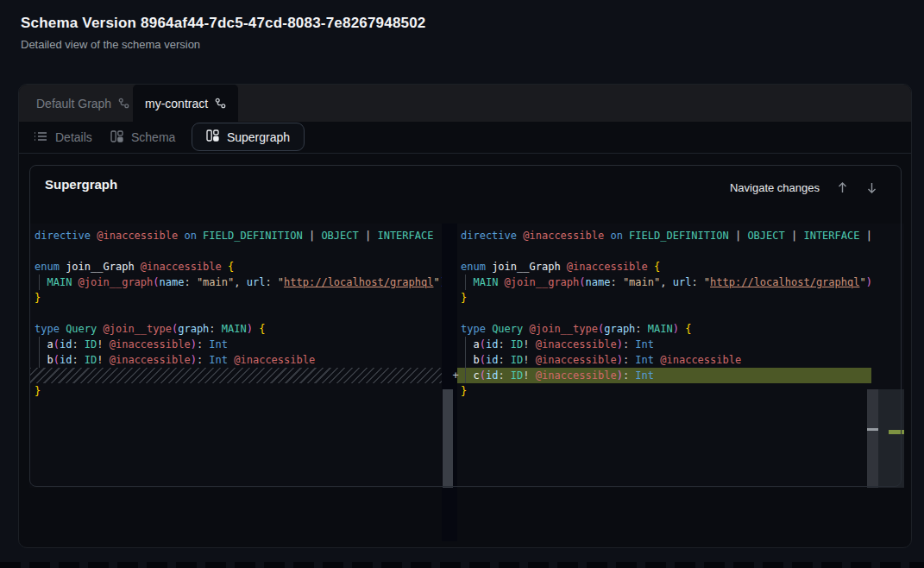  What do you see at coordinates (448, 439) in the screenshot?
I see `left-scrollbar` at bounding box center [448, 439].